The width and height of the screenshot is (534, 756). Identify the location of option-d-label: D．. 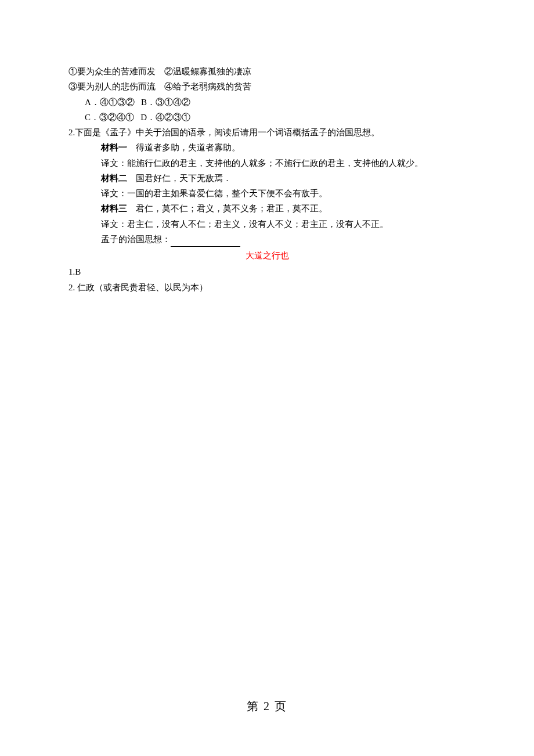
(148, 117).